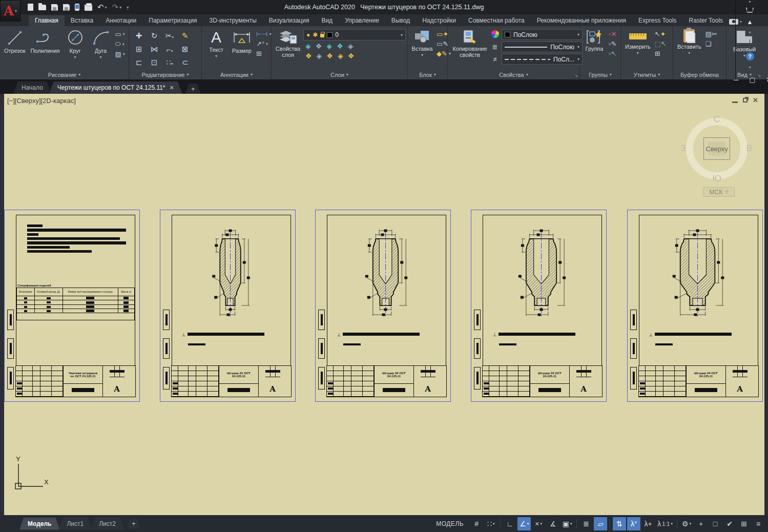  Describe the element at coordinates (539, 305) in the screenshot. I see `sheet-drawing-3: ⊥Штуцер 03 ОСТ 24.125.11A` at that location.